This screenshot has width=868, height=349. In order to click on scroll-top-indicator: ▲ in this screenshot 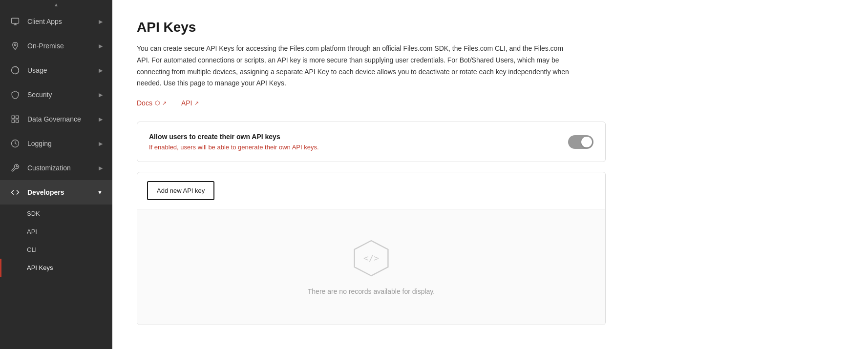, I will do `click(56, 5)`.